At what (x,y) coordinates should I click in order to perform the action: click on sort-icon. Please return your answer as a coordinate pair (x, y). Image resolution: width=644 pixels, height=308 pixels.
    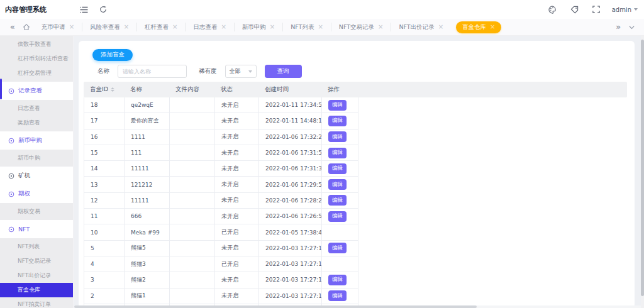
    Looking at the image, I should click on (113, 89).